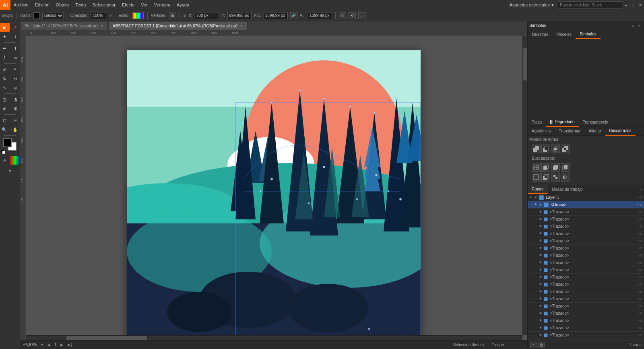 Image resolution: width=644 pixels, height=349 pixels. I want to click on tab-trazo: Trazo, so click(537, 122).